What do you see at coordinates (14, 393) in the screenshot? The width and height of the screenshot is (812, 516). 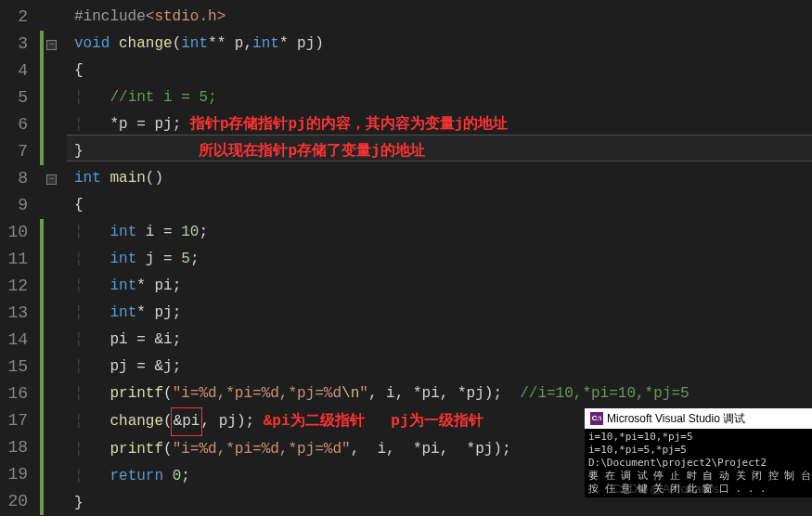 I see `line-number: 16` at bounding box center [14, 393].